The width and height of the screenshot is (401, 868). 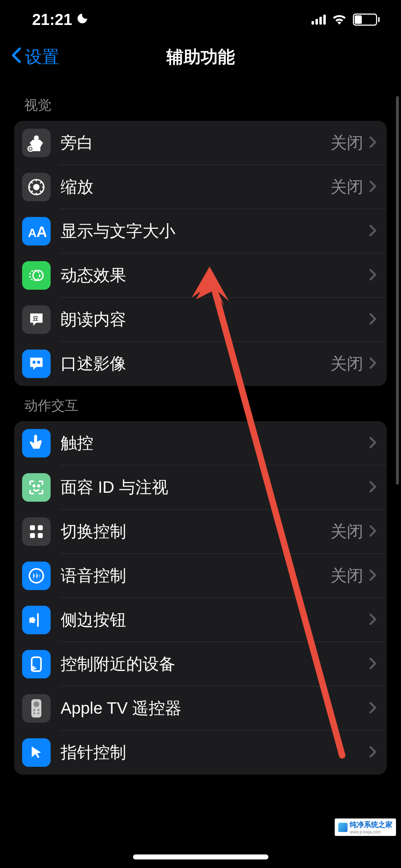 I want to click on motion-icon, so click(x=36, y=275).